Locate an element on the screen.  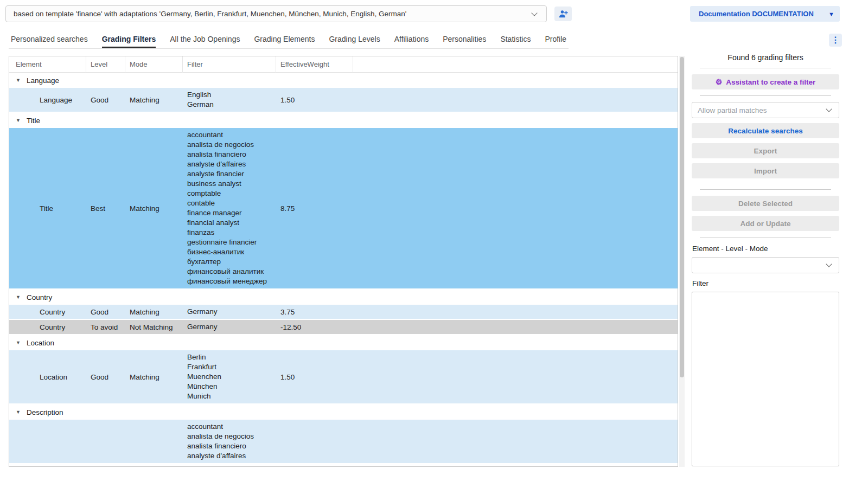
tabs-row: Personalized searchesGrading FiltersAll … is located at coordinates (343, 40).